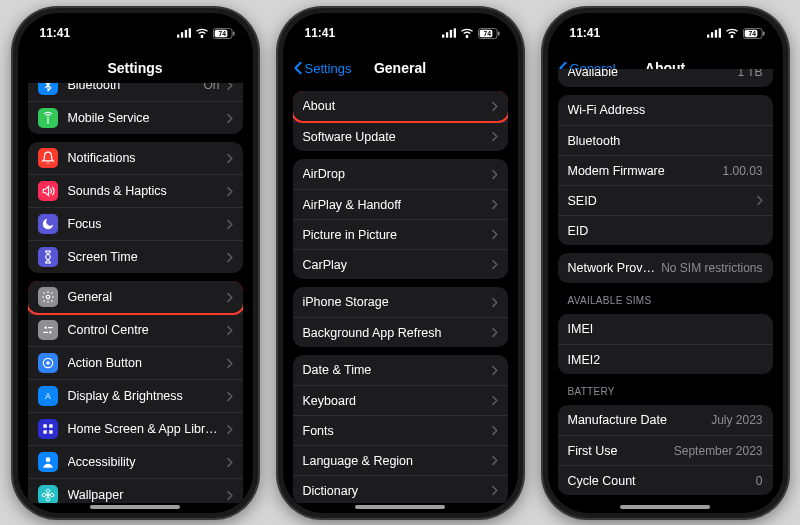 The height and width of the screenshot is (525, 800). Describe the element at coordinates (400, 264) in the screenshot. I see `row-carplay: CarPlay` at that location.